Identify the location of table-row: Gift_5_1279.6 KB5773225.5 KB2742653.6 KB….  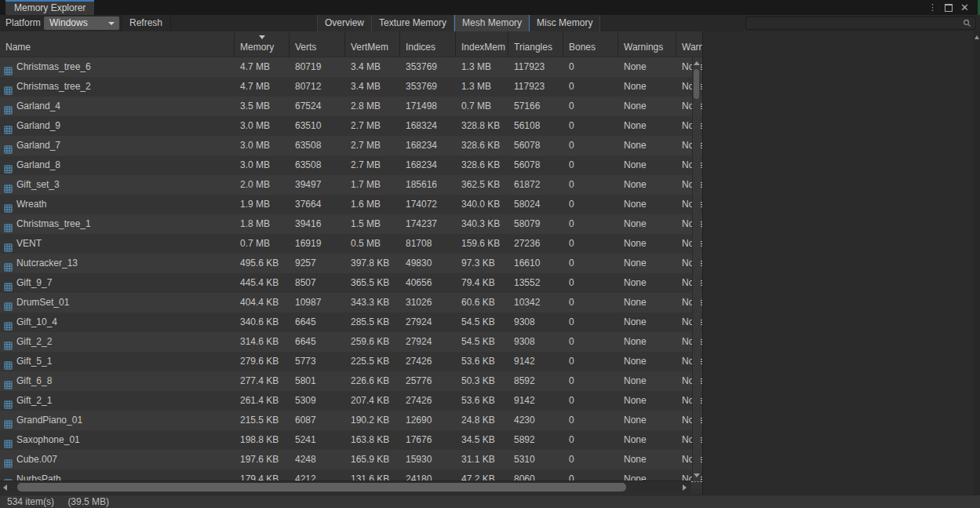
(352, 361).